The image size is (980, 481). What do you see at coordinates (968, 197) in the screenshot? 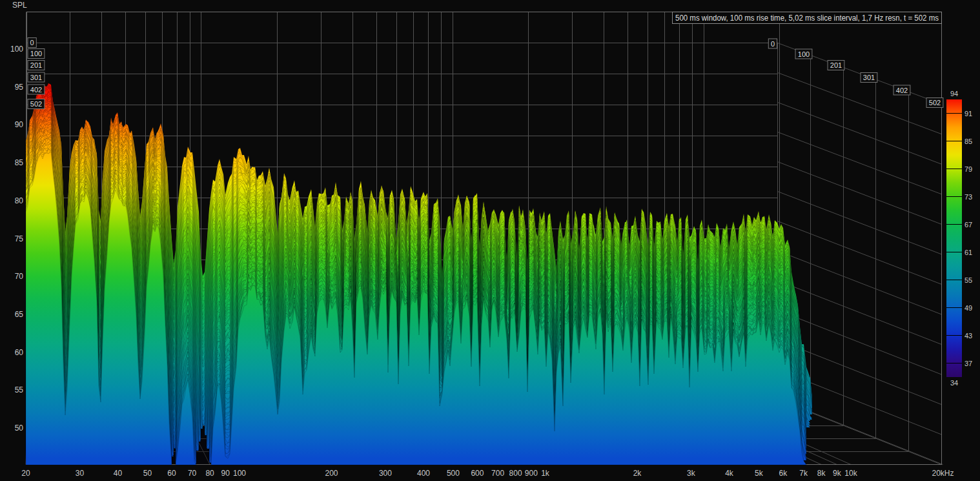
I see `svg-text: 73` at bounding box center [968, 197].